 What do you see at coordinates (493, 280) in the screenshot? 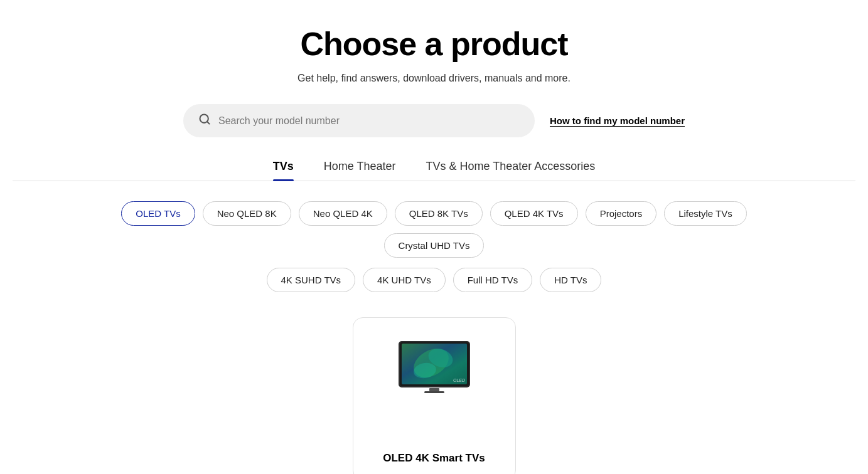
I see `filter-full-hd-tvs: Full HD TVs` at bounding box center [493, 280].